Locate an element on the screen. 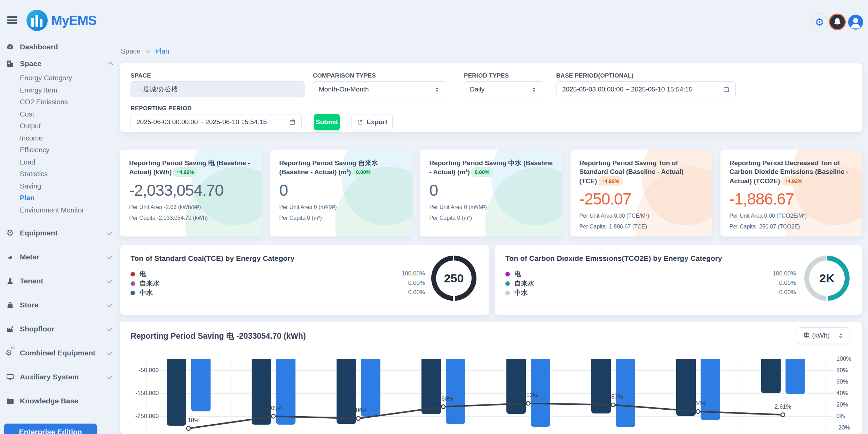 The image size is (868, 434). sidebar-item-co2-emissions: CO2 Emissions is located at coordinates (60, 102).